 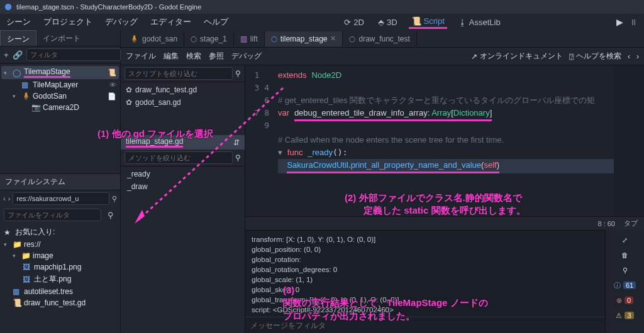 What do you see at coordinates (74, 55) in the screenshot?
I see `scene-filter-input` at bounding box center [74, 55].